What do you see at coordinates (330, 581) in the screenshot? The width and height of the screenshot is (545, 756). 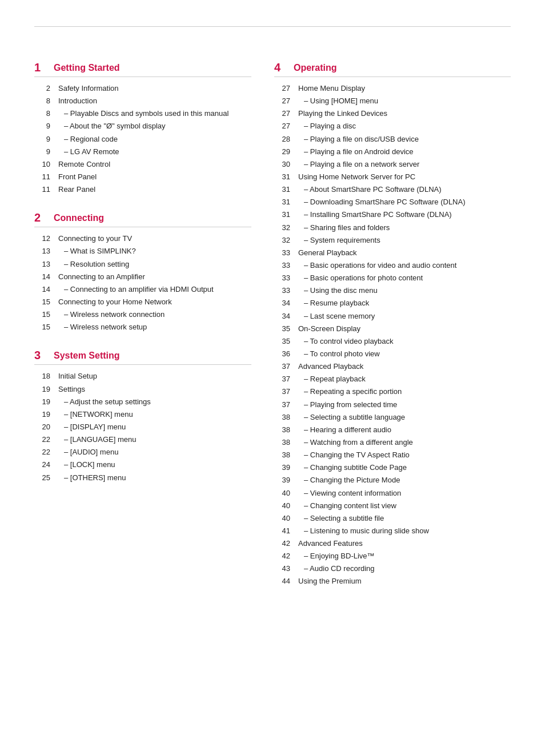 I see `toc-label: Using the Premium` at bounding box center [330, 581].